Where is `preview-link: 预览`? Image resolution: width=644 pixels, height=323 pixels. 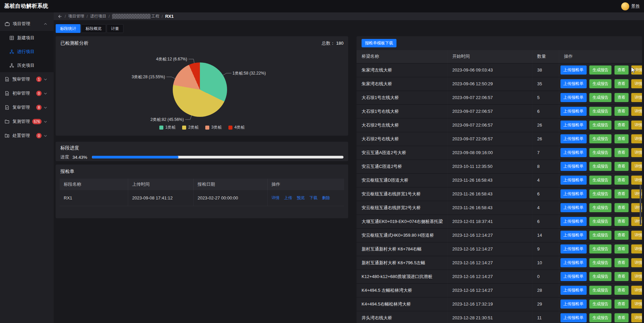 preview-link: 预览 is located at coordinates (301, 198).